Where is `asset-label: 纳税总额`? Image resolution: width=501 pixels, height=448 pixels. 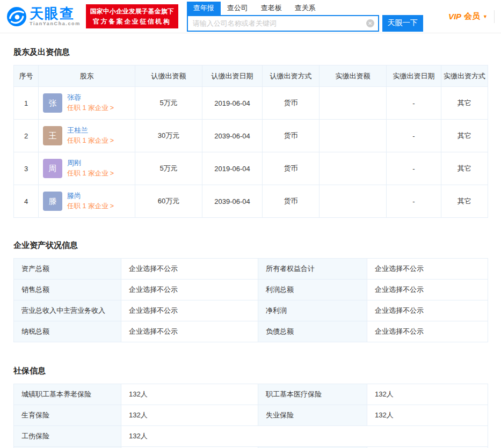
asset-label: 纳税总额 is located at coordinates (68, 332).